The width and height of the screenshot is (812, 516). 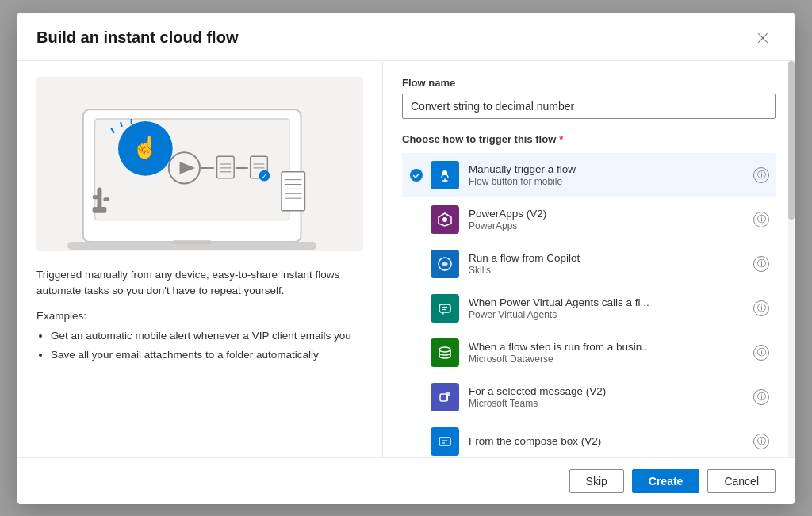 I want to click on illustration-box: ☝, so click(x=200, y=164).